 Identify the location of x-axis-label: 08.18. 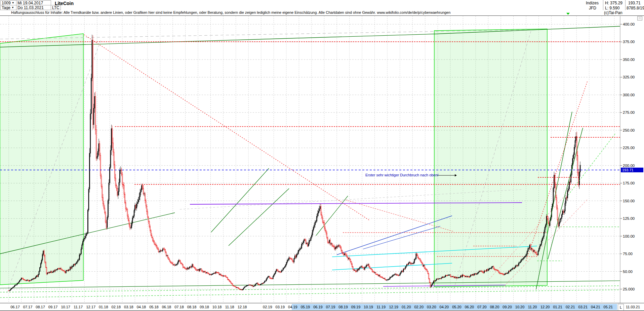
(192, 307).